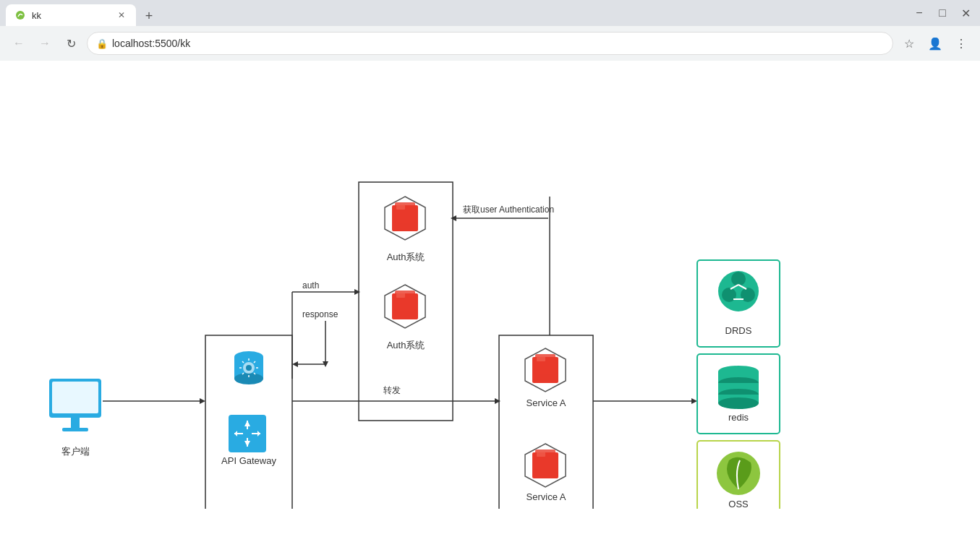 The height and width of the screenshot is (555, 980). Describe the element at coordinates (20, 15) in the screenshot. I see `tab-favicon` at that location.